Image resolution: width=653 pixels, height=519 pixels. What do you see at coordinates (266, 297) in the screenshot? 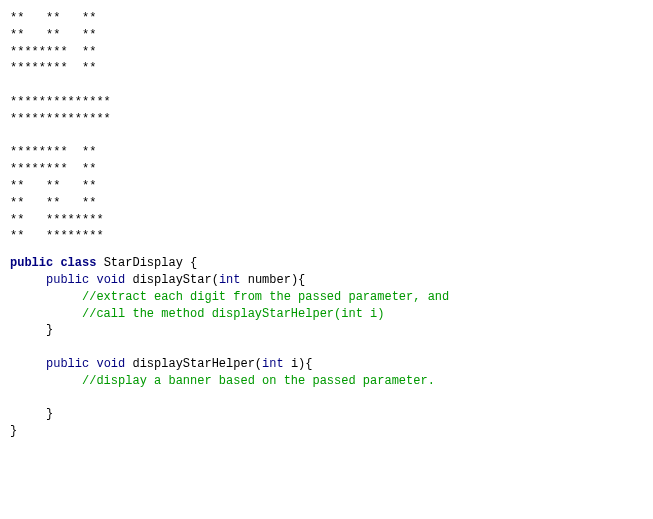
I see `comment-line: //extract each digit from the passed par…` at bounding box center [266, 297].